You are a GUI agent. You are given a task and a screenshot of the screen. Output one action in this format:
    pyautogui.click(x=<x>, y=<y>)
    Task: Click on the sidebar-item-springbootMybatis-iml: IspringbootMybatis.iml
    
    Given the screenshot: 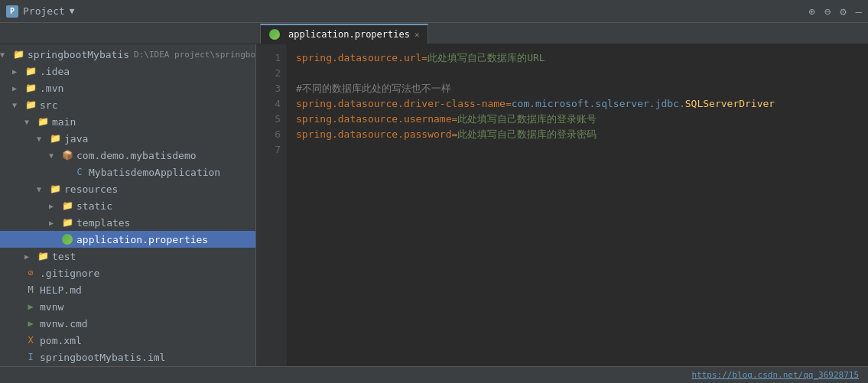 What is the action you would take?
    pyautogui.click(x=128, y=357)
    